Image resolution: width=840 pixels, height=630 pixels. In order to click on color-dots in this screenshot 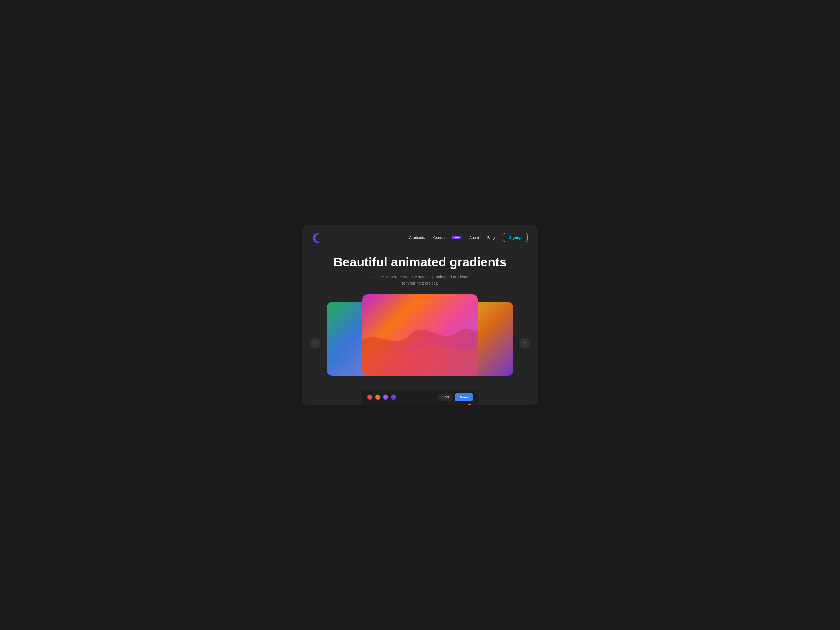, I will do `click(382, 397)`.